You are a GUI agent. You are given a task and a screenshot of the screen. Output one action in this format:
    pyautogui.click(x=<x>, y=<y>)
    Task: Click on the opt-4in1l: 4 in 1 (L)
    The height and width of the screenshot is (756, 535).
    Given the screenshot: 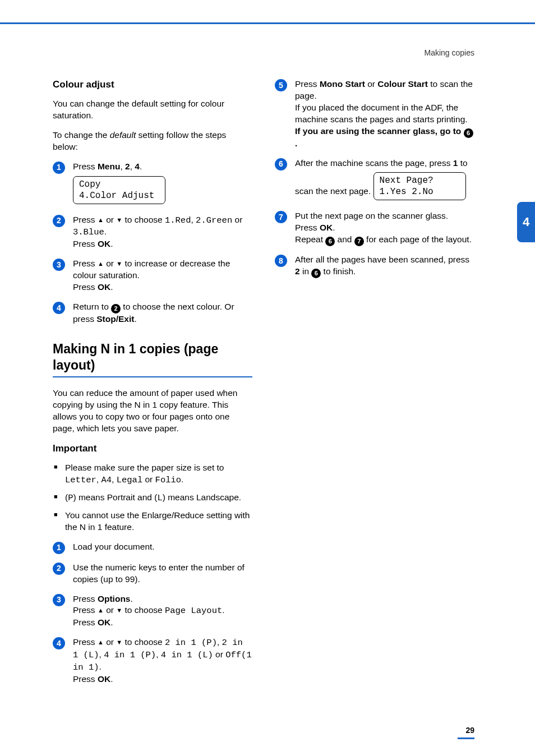 What is the action you would take?
    pyautogui.click(x=187, y=655)
    